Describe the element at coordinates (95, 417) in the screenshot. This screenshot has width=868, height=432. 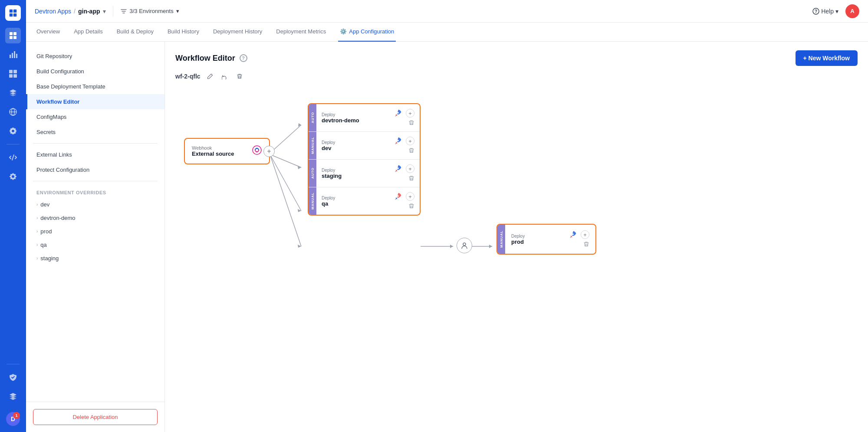
I see `delete-application-button: Delete Application` at that location.